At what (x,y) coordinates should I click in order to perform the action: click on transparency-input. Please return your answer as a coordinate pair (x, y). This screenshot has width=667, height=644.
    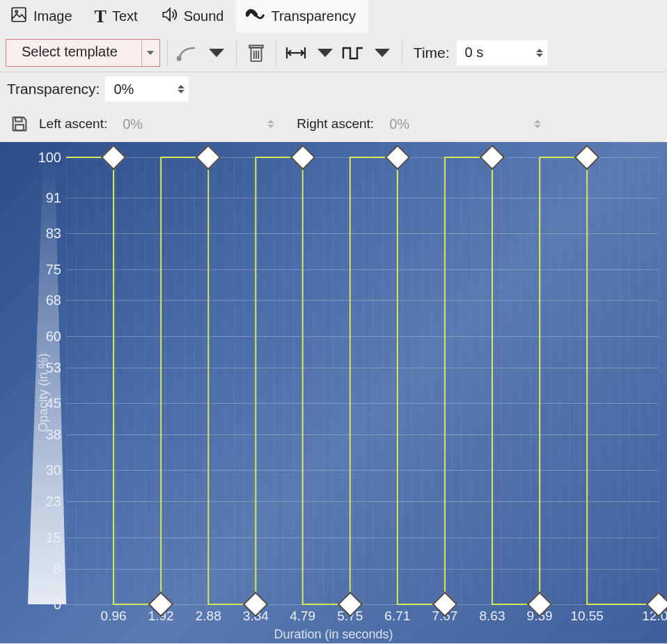
    Looking at the image, I should click on (143, 89).